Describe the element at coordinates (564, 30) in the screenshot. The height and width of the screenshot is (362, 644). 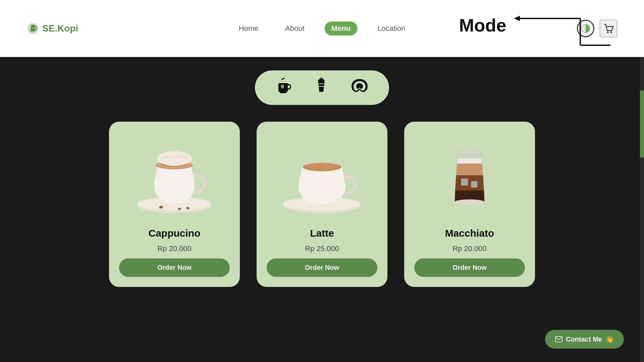
I see `mode-arrow-svg` at that location.